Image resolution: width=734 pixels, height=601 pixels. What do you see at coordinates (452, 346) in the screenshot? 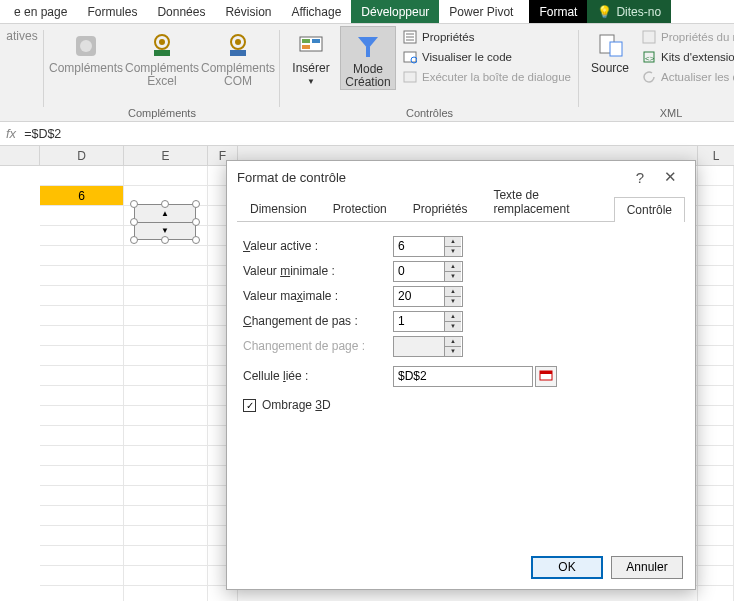
I see `spin-chg-page: ▲▼` at bounding box center [452, 346].